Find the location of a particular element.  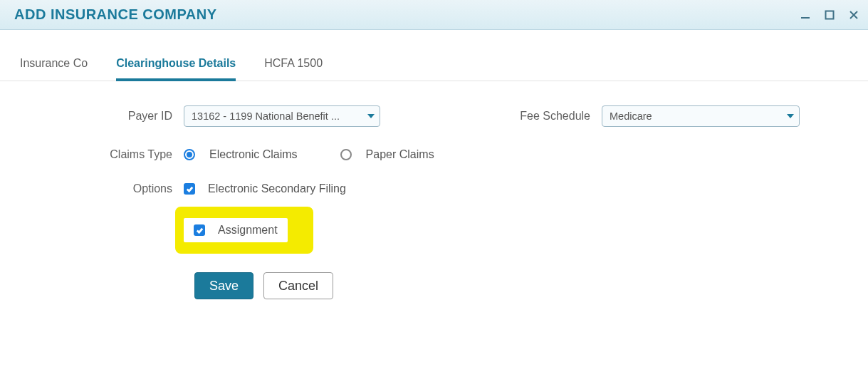

checkbox-electronic-secondary-filing: Electronic Secondary Filing is located at coordinates (265, 189).